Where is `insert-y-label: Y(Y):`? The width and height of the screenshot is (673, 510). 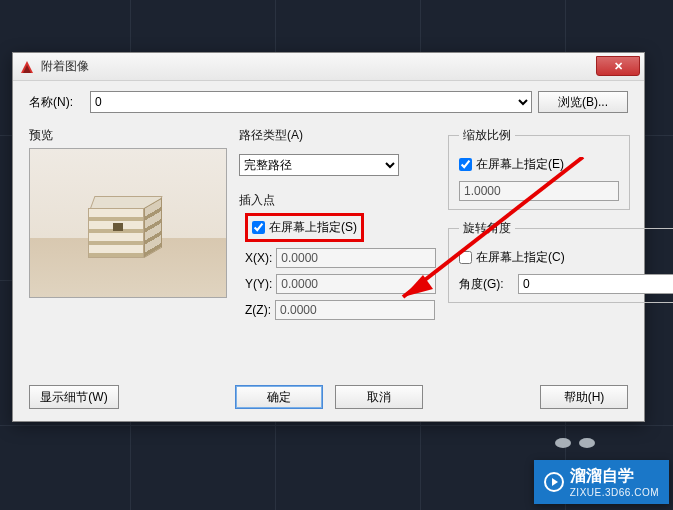
insert-y-label: Y(Y): is located at coordinates (258, 284).